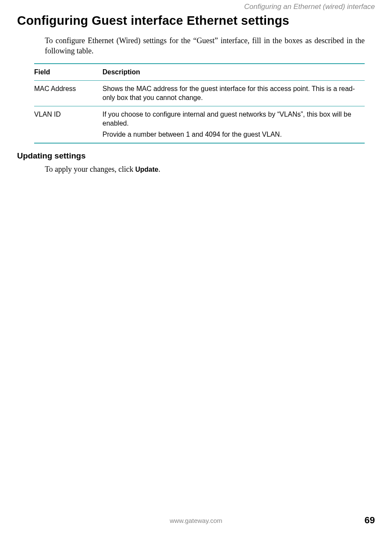 This screenshot has width=392, height=537. What do you see at coordinates (199, 103) in the screenshot?
I see `field-description-table: Field Description MAC Address Shows the …` at bounding box center [199, 103].